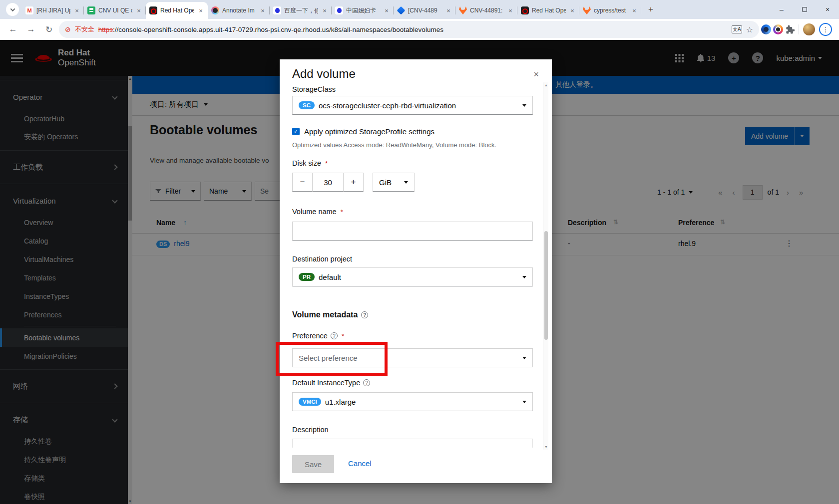  What do you see at coordinates (307, 105) in the screenshot?
I see `storageclass-badge: SC` at bounding box center [307, 105].